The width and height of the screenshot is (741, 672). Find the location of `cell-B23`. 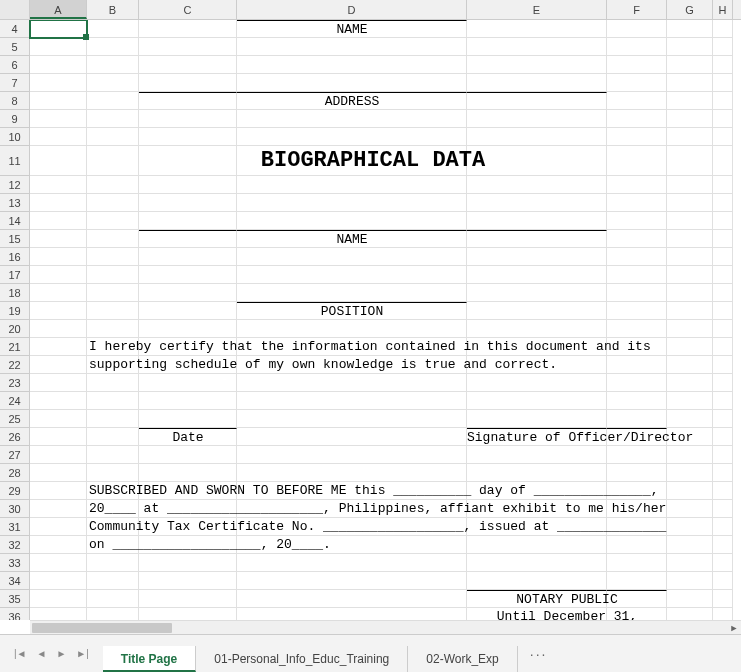

cell-B23 is located at coordinates (113, 383).